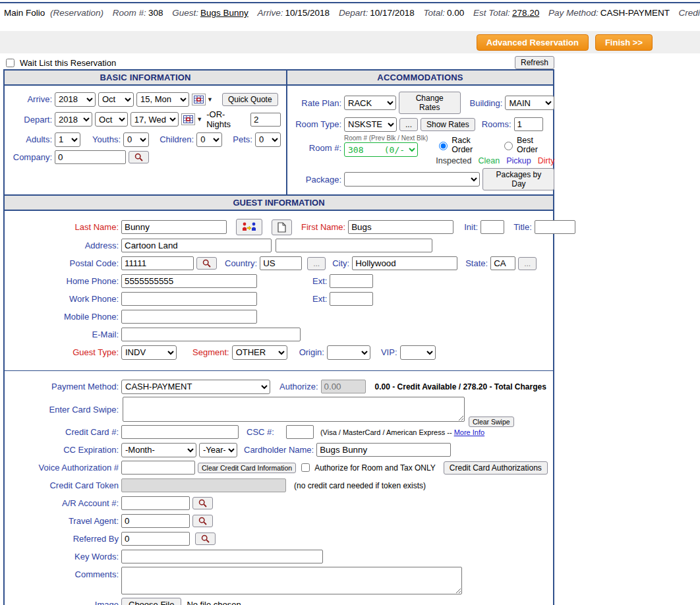 Image resolution: width=700 pixels, height=605 pixels. Describe the element at coordinates (291, 581) in the screenshot. I see `comments-textarea` at that location.